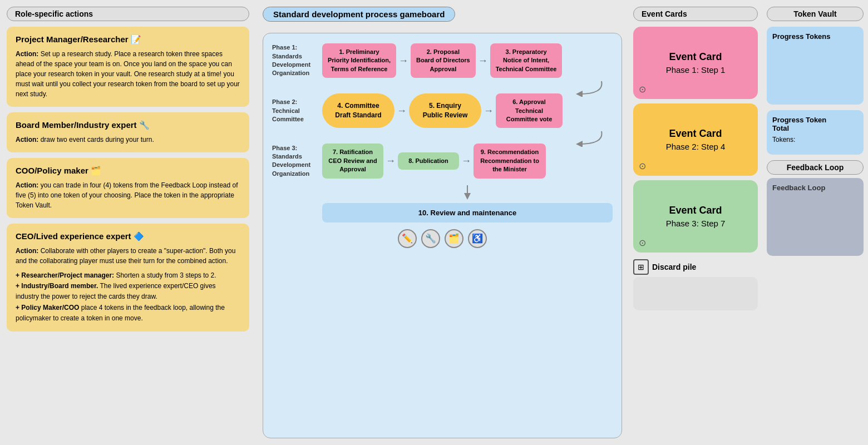  What do you see at coordinates (696, 63) in the screenshot?
I see `event-card-0: Event Card Phase 1: Step 1 ⊙` at bounding box center [696, 63].